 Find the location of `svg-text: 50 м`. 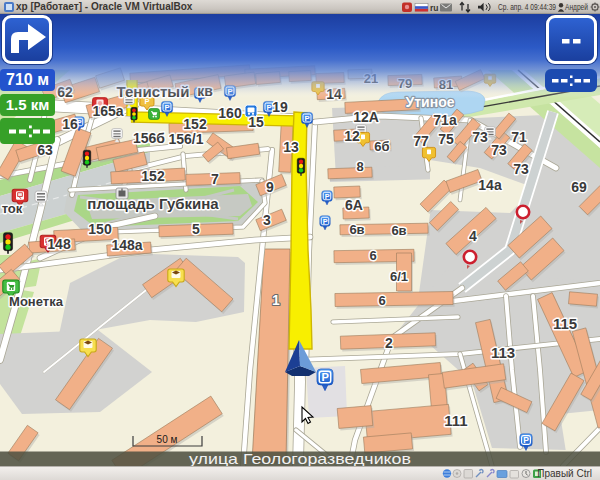

svg-text: 50 м is located at coordinates (168, 440).